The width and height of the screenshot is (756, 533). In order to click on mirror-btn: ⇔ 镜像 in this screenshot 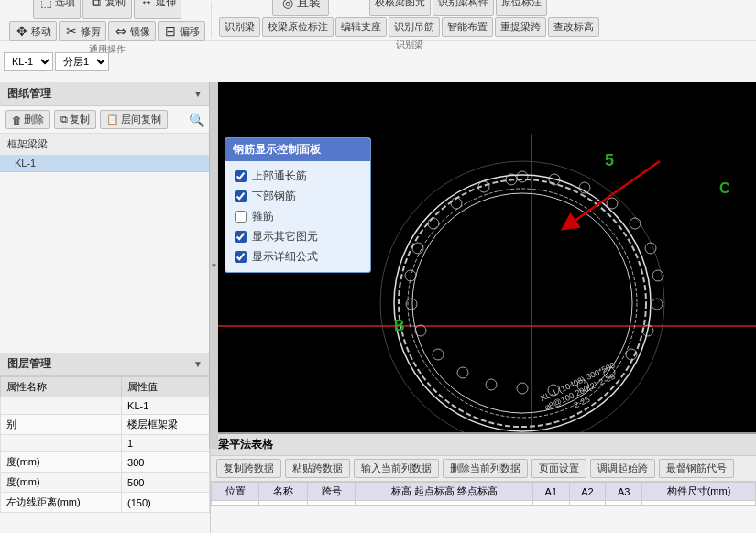, I will do `click(132, 31)`.